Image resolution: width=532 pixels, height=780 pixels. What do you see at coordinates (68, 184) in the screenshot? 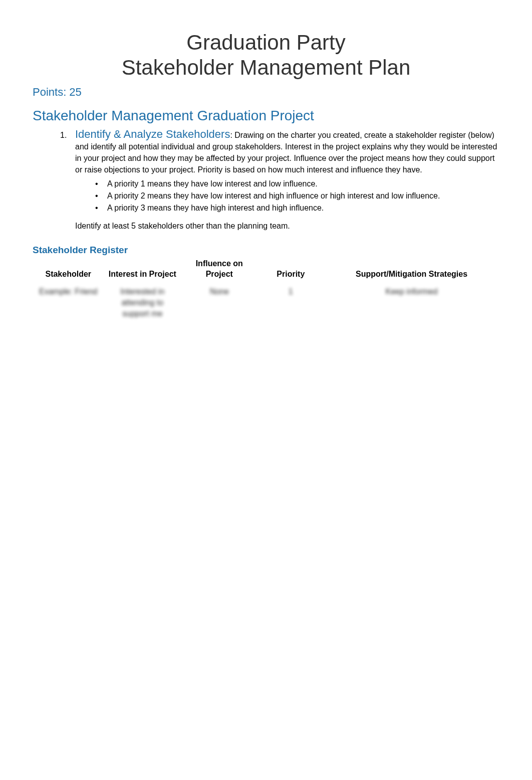
I see `list-number: 1.` at bounding box center [68, 184].